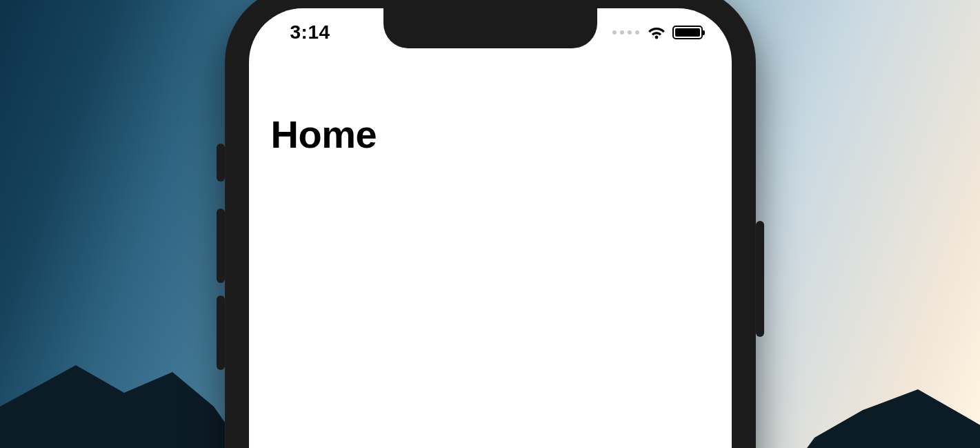  Describe the element at coordinates (760, 279) in the screenshot. I see `power-button` at that location.